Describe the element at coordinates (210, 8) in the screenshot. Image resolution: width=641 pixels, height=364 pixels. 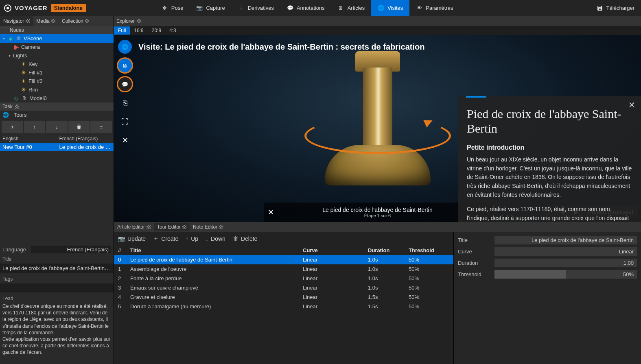
I see `nav-capture: 📷Capture` at that location.